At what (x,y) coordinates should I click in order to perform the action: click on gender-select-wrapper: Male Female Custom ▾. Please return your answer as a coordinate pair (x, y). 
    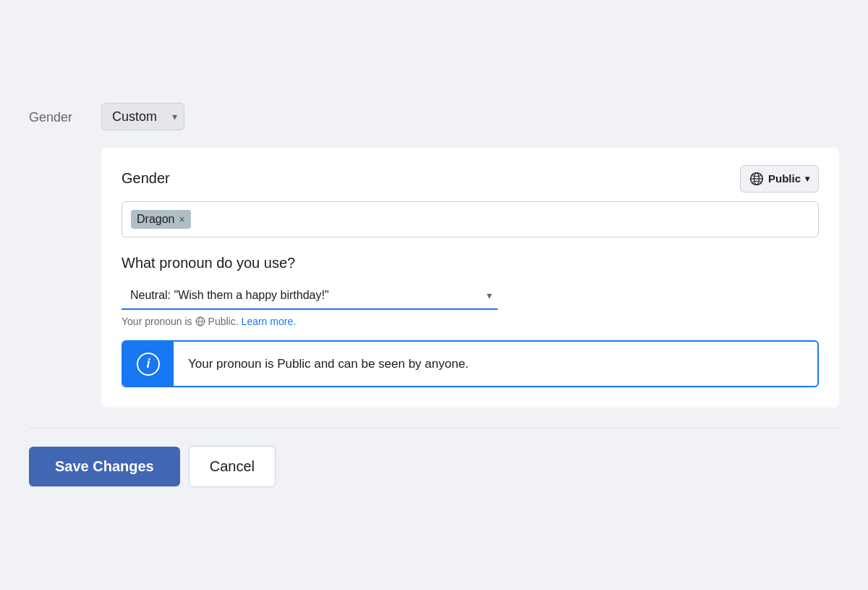
    Looking at the image, I should click on (143, 117).